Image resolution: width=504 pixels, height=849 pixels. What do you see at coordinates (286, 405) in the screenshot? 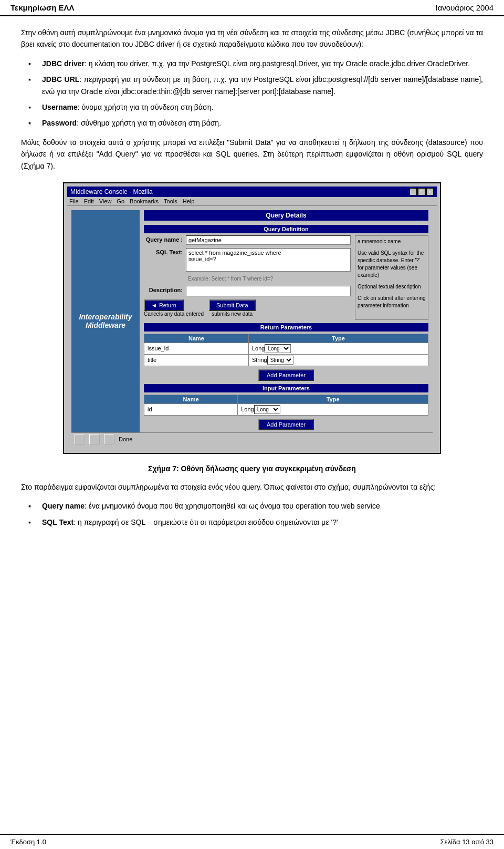
I see `input-params-table: Name Type id Long LongString` at bounding box center [286, 405].